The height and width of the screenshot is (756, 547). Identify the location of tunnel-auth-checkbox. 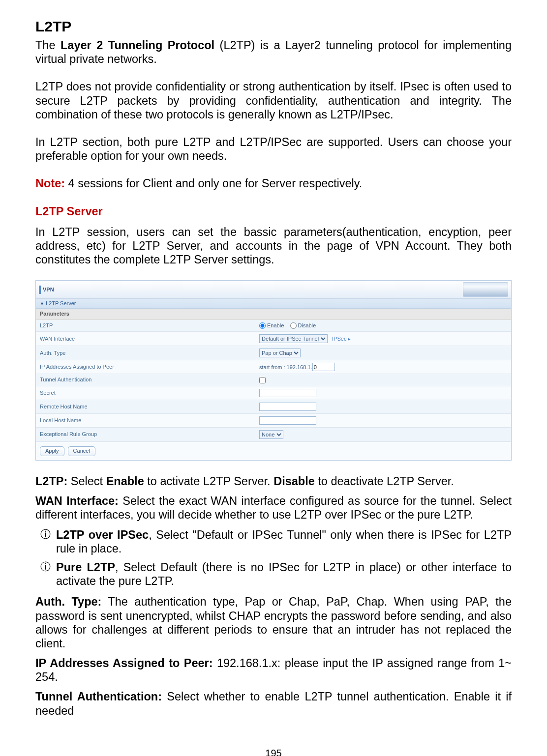
(263, 380).